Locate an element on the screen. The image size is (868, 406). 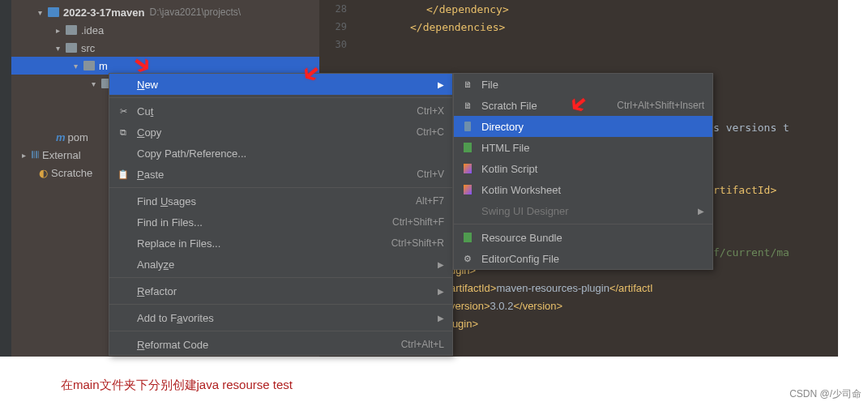
scratch-icon: ◐ is located at coordinates (44, 173).